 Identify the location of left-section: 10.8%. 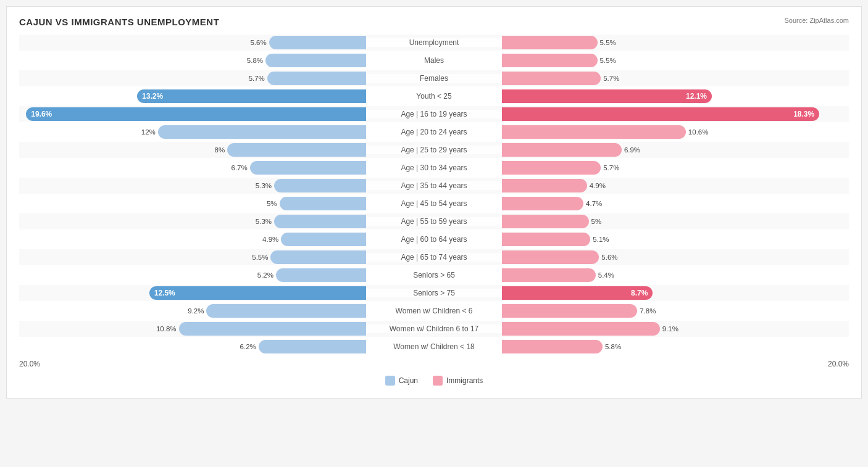
(193, 329).